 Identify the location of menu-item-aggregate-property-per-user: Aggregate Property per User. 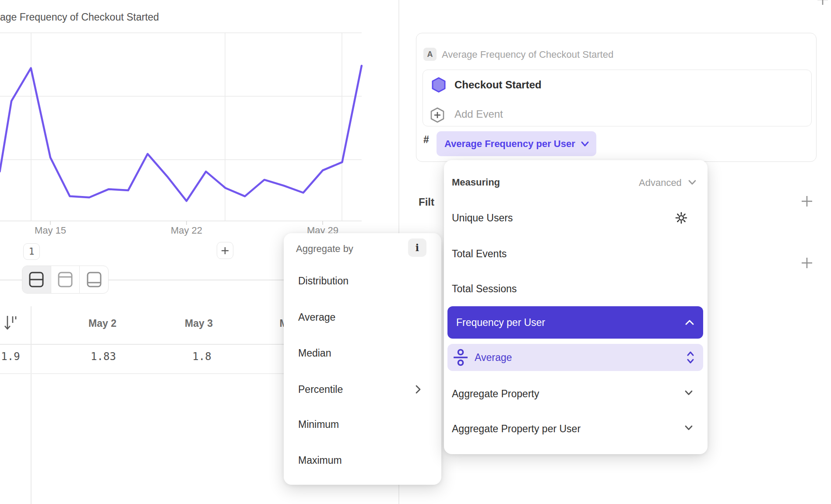
(516, 429).